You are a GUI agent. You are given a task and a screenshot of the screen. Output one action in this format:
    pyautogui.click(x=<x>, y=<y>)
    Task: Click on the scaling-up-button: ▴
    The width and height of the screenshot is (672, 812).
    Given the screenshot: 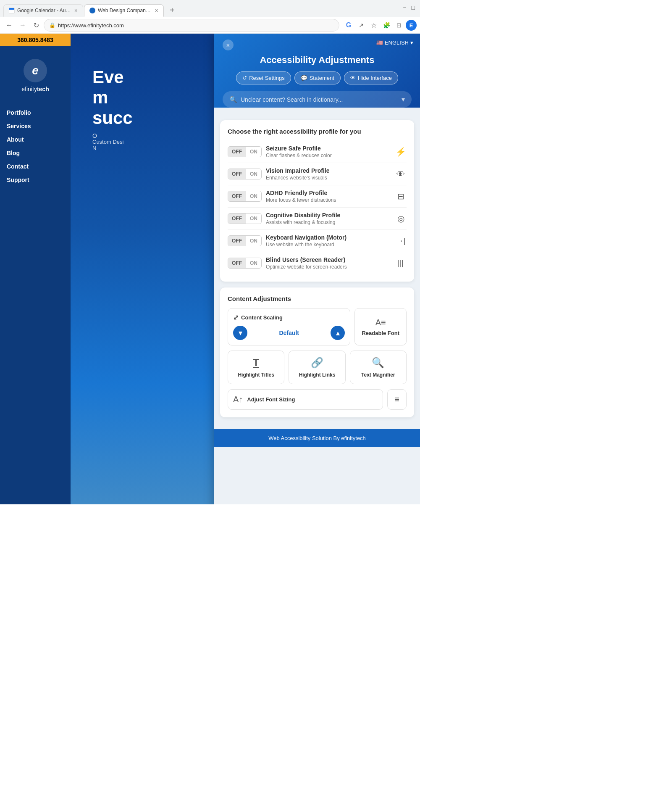 What is the action you would take?
    pyautogui.click(x=338, y=333)
    